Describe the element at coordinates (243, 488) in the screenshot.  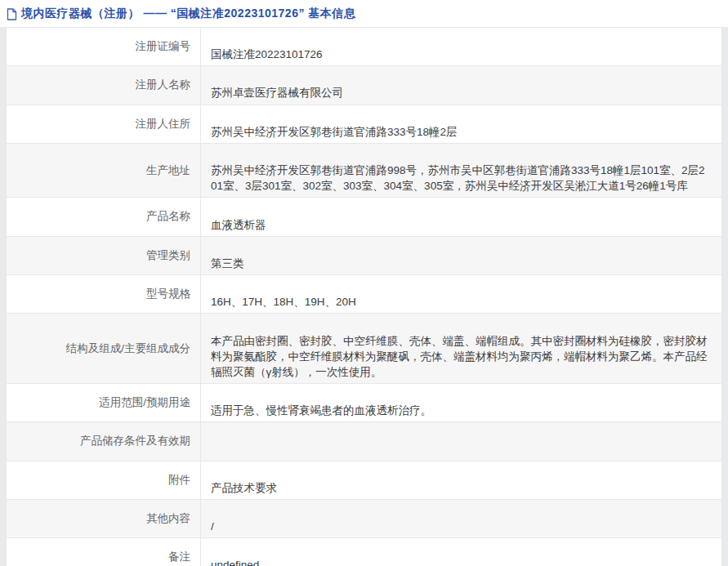
I see `row-value: 产品技术要求` at that location.